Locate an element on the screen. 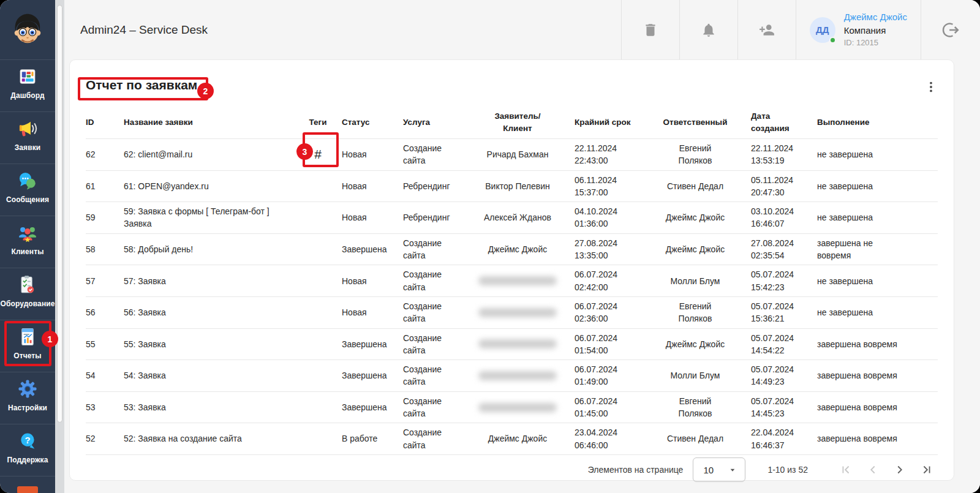 This screenshot has height=493, width=980. sidebar-item-label: Поддержка is located at coordinates (28, 460).